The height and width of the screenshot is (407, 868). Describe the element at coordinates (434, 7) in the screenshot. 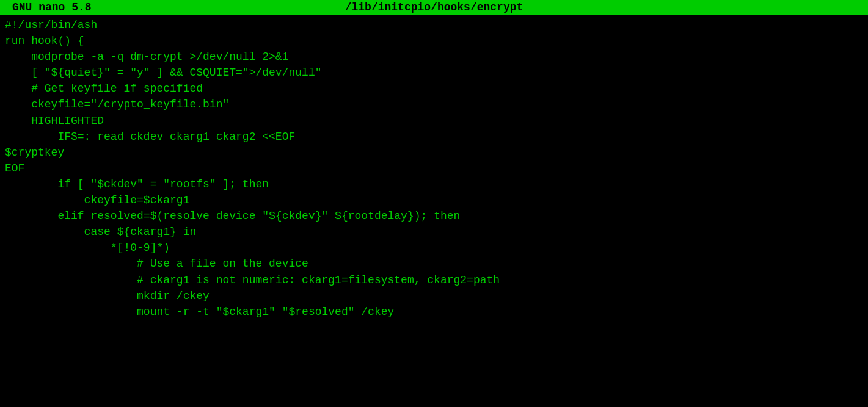

I see `title-bar: GNU nano 5.8 /lib/initcpio/hooks/encrypt` at that location.